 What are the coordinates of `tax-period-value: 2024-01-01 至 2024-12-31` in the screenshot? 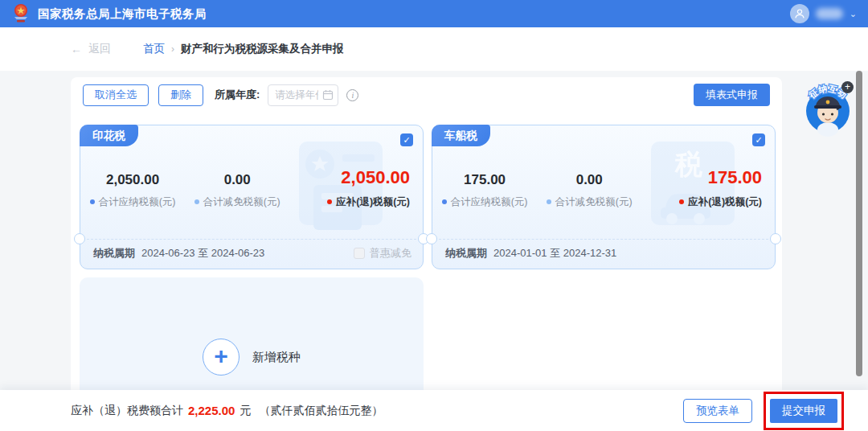 It's located at (555, 253).